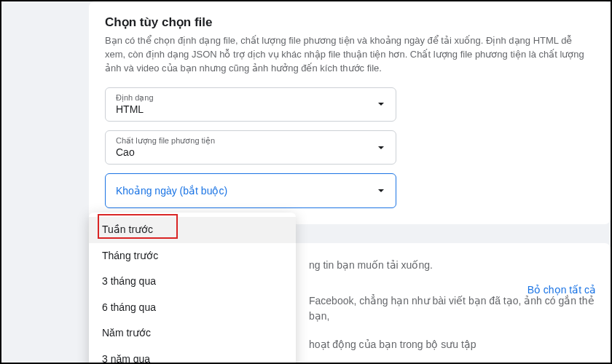 This screenshot has height=364, width=612. Describe the element at coordinates (350, 55) in the screenshot. I see `card-description: Bạn có thể chọn định dạng file, chất lượ…` at that location.